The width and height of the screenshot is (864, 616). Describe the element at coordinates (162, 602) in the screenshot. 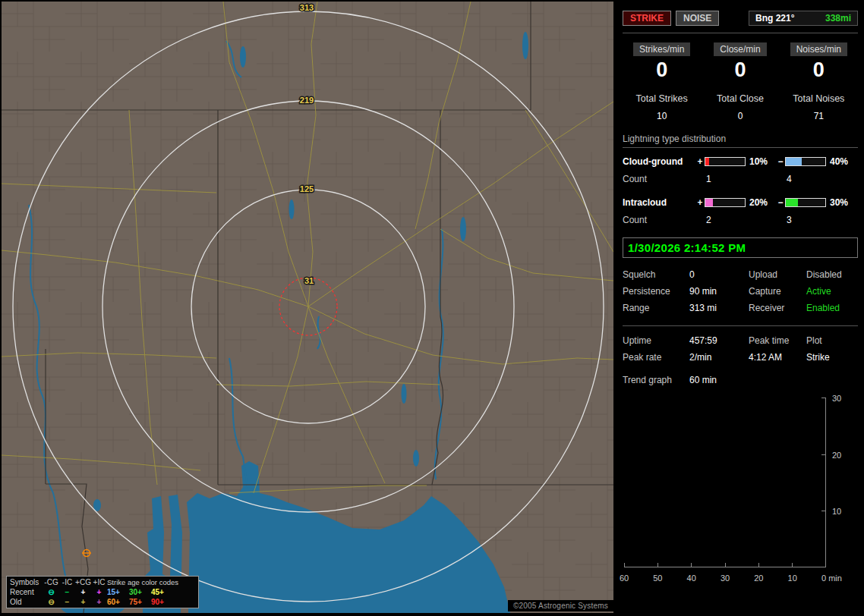

I see `age-code-90: 90+` at that location.